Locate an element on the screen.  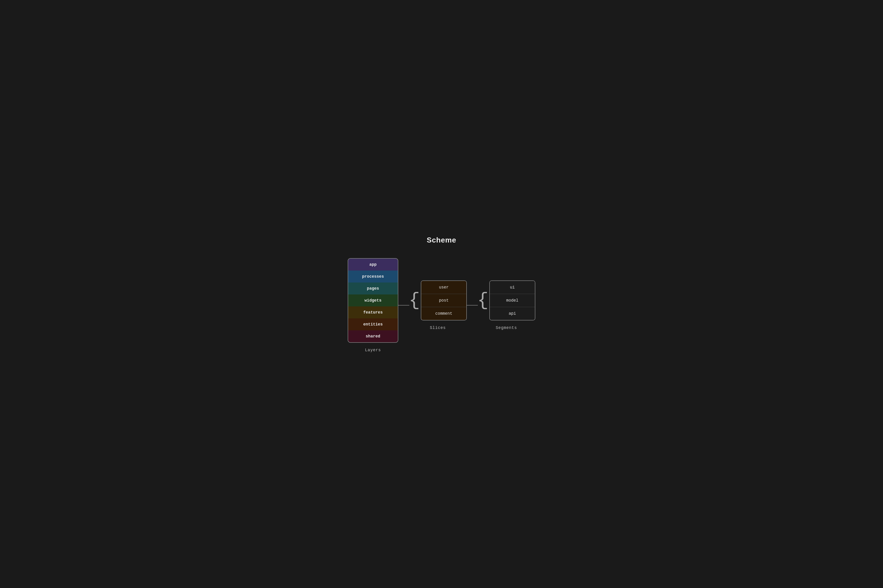
layer-shared: shared is located at coordinates (373, 336).